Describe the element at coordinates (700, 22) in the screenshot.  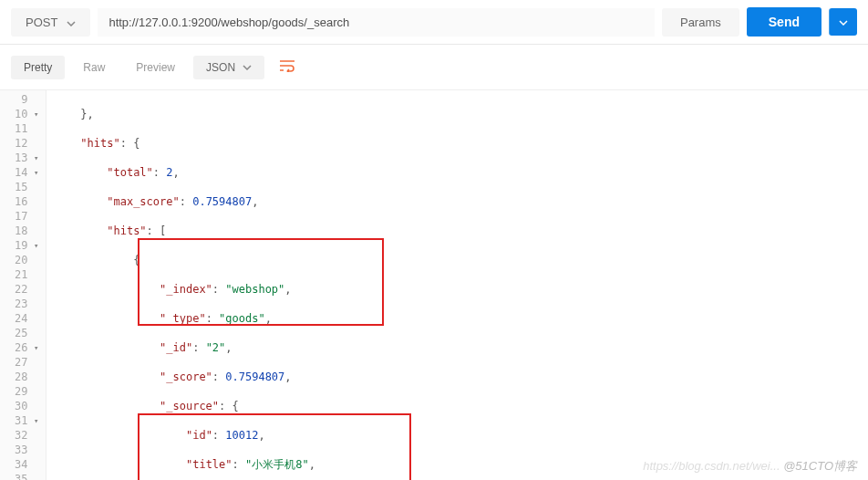
I see `params-button: Params` at that location.